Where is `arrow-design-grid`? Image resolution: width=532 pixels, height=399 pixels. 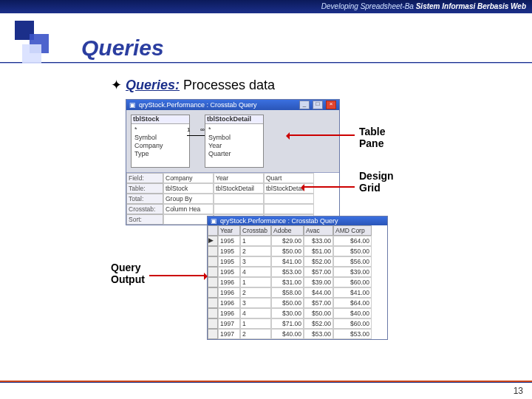 arrow-design-grid is located at coordinates (329, 187).